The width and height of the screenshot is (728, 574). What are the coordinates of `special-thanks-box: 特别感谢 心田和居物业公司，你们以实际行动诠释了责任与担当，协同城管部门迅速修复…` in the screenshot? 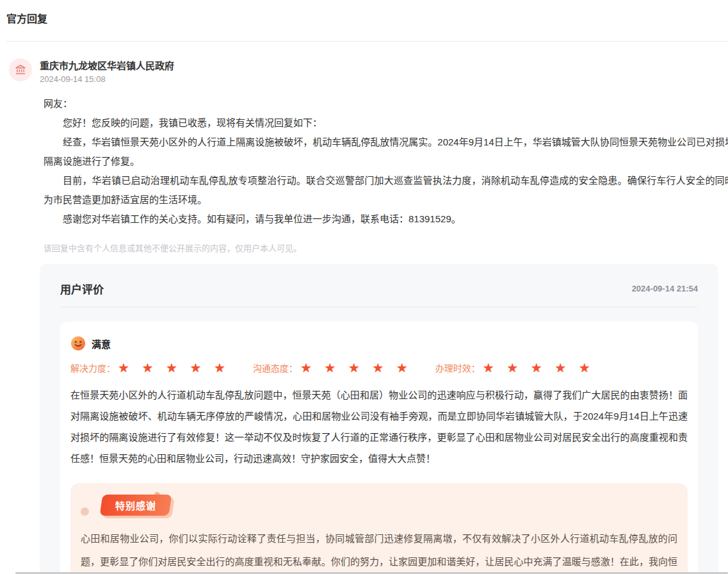 It's located at (379, 529).